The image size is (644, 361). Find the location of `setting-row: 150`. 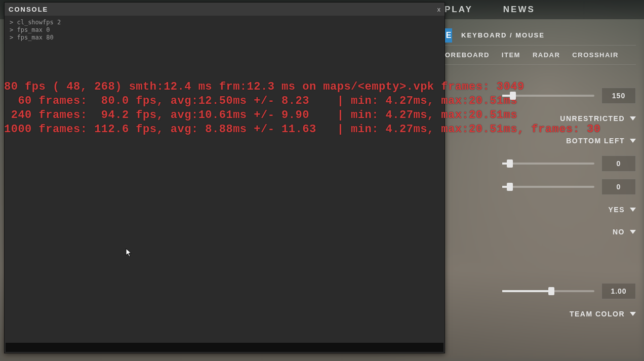

setting-row: 150 is located at coordinates (541, 96).